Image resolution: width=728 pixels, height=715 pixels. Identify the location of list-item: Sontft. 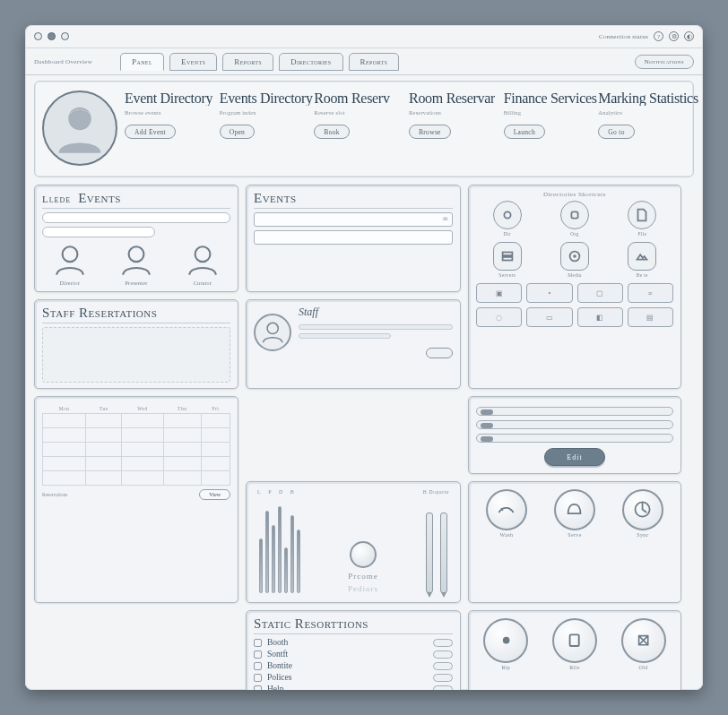
(353, 654).